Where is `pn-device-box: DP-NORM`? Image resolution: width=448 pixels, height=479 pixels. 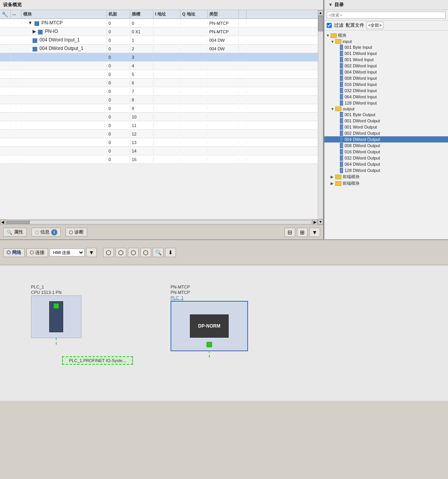 pn-device-box: DP-NORM is located at coordinates (209, 326).